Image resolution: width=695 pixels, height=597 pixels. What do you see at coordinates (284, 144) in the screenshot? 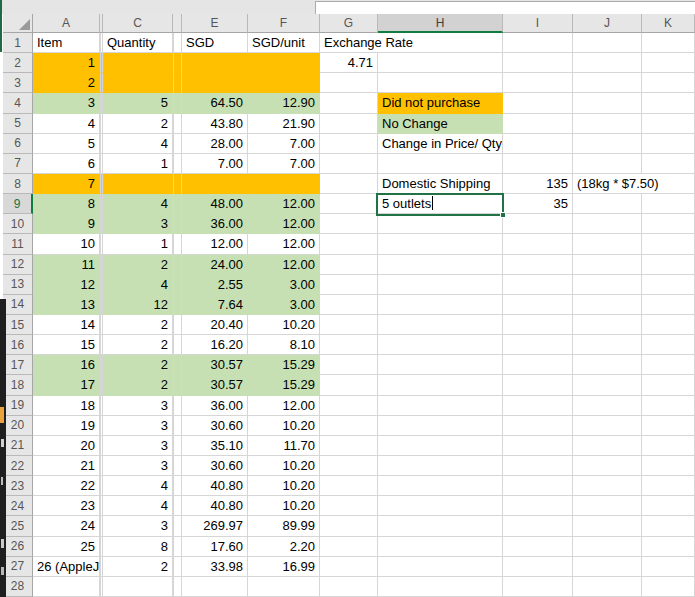
I see `cell-F6: 7.00` at bounding box center [284, 144].